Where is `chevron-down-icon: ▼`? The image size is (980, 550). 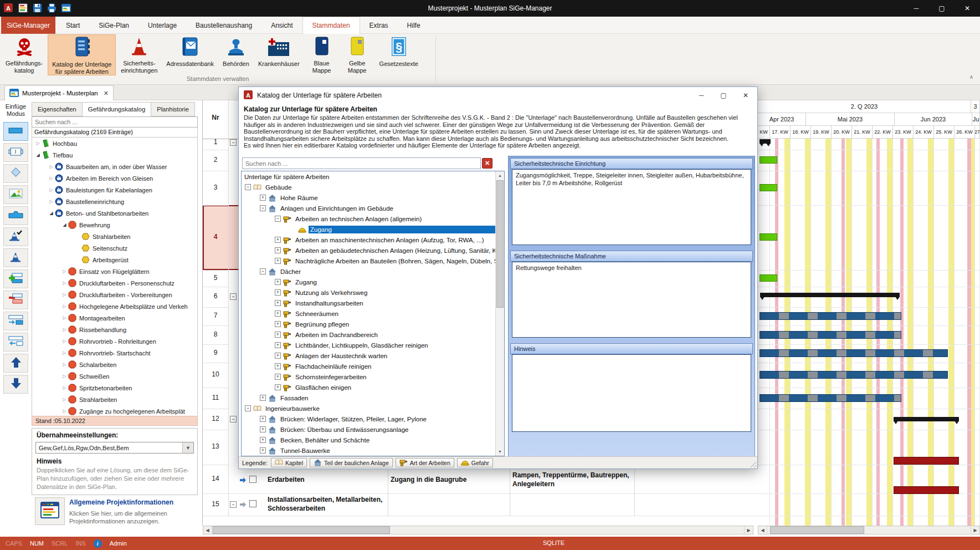 chevron-down-icon: ▼ is located at coordinates (188, 448).